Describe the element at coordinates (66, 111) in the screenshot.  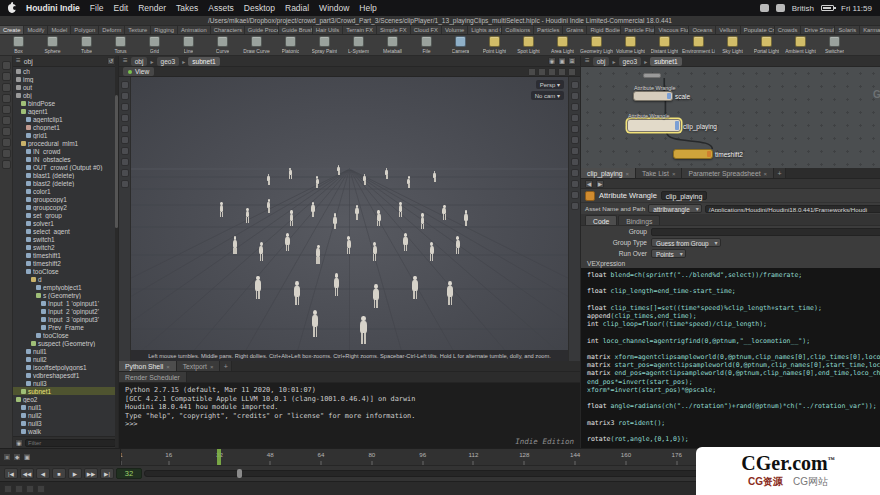
I see `tree-item-agent1: agent1` at that location.